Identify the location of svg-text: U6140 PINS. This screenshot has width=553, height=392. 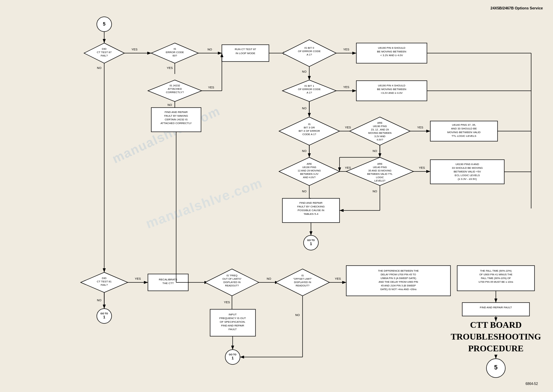
(380, 167).